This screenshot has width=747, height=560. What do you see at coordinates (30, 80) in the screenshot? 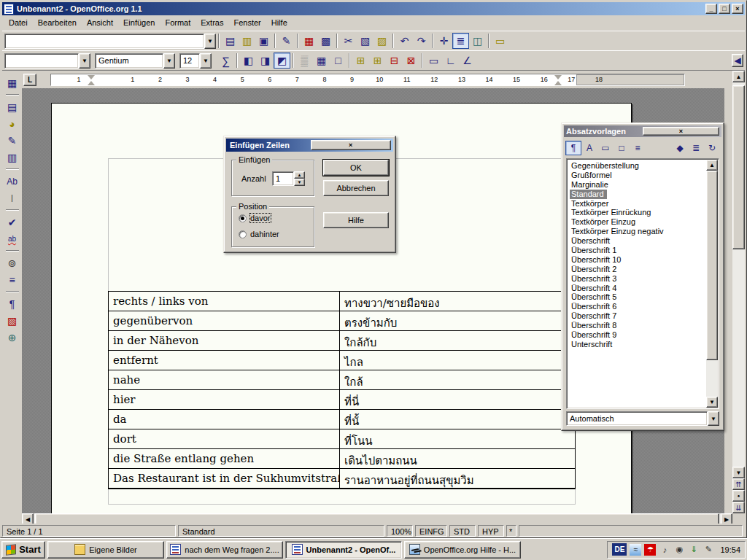
I see `tab-selector-button: L` at bounding box center [30, 80].